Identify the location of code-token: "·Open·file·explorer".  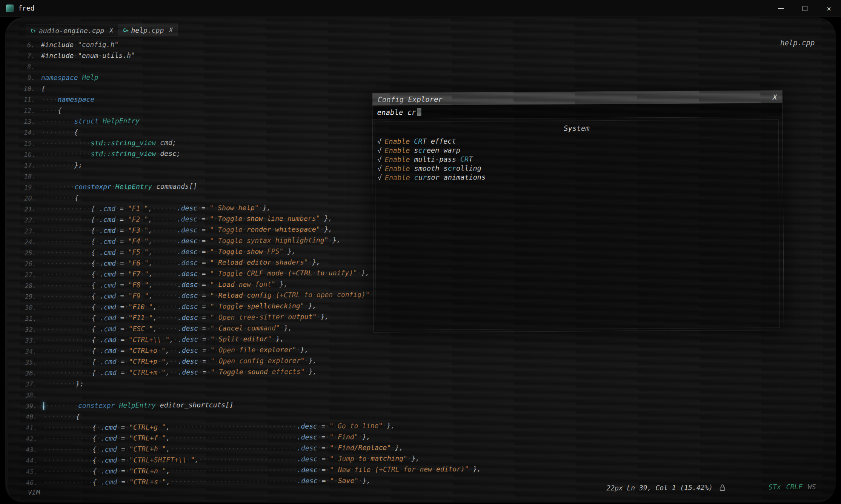
(254, 350).